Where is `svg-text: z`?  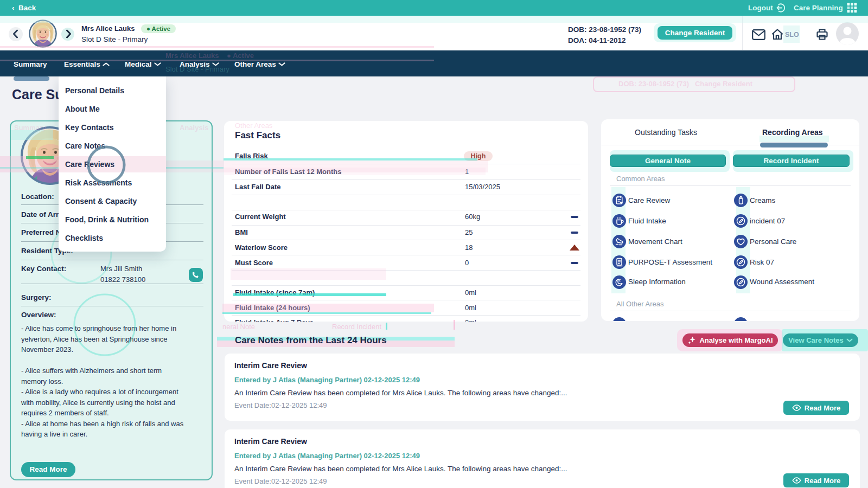
svg-text: z is located at coordinates (620, 280).